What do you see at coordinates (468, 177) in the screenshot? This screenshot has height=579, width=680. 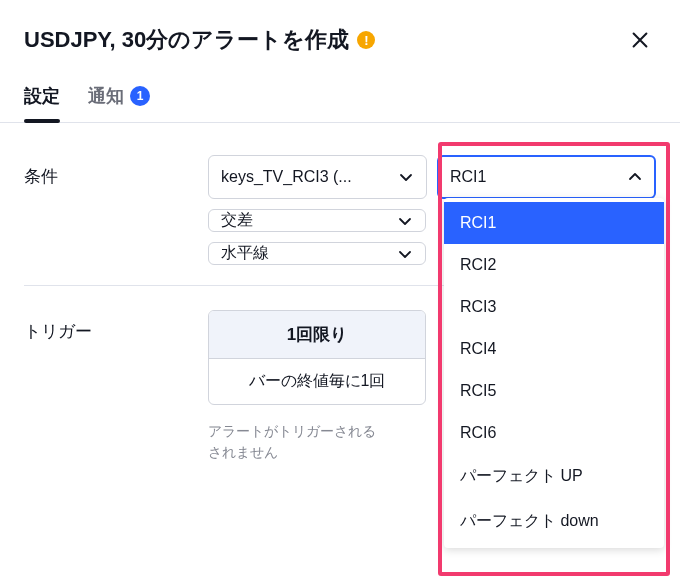 I see `line-select-value: RCI1` at bounding box center [468, 177].